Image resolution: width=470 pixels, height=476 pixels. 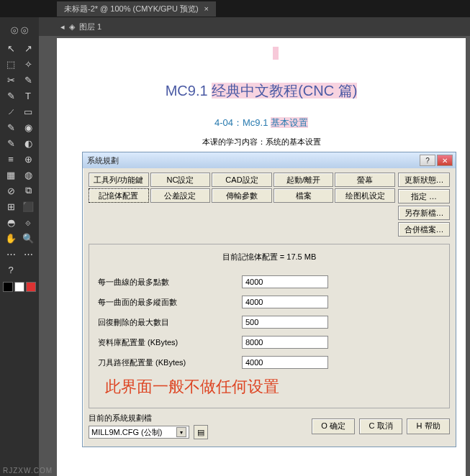 What do you see at coordinates (11, 159) in the screenshot?
I see `tool-14: ≡` at bounding box center [11, 159].